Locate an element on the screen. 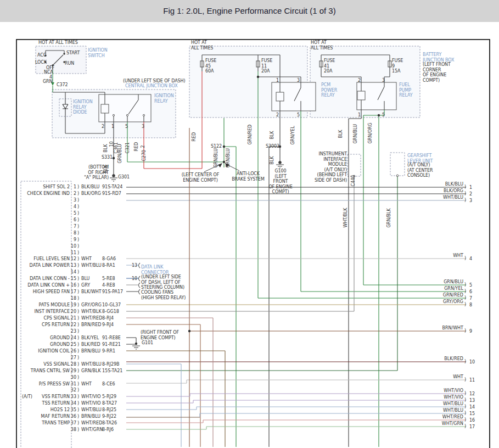 This screenshot has width=499, height=448. pcm-circuit-number: 91S-PA17 is located at coordinates (113, 292).